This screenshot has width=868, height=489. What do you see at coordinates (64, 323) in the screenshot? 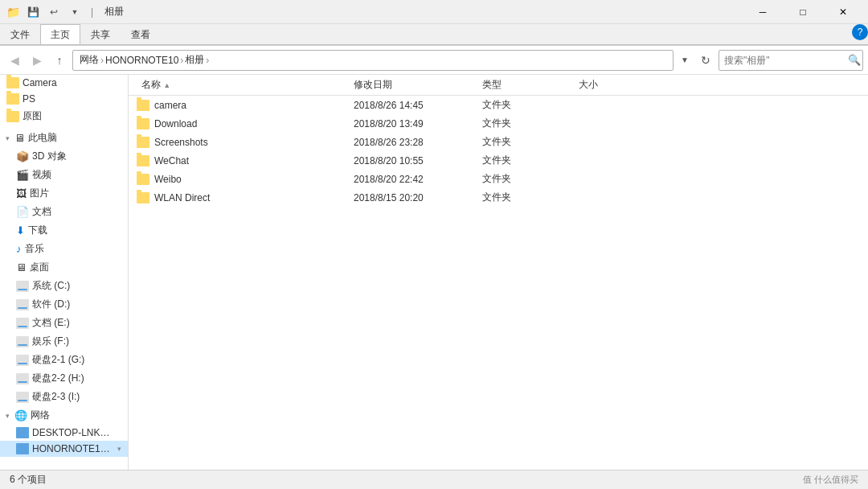
I see `sidebar-item-drive-e: 文档 (E:)` at bounding box center [64, 323].